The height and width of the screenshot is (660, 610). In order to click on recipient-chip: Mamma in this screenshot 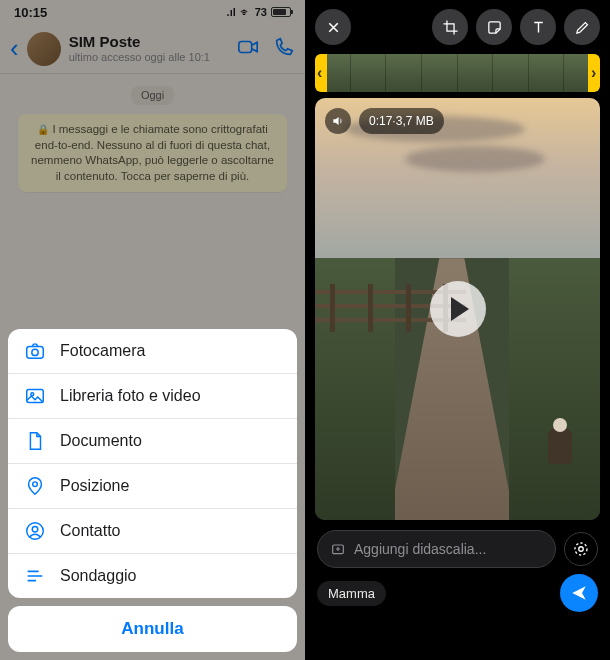, I will do `click(352, 594)`.